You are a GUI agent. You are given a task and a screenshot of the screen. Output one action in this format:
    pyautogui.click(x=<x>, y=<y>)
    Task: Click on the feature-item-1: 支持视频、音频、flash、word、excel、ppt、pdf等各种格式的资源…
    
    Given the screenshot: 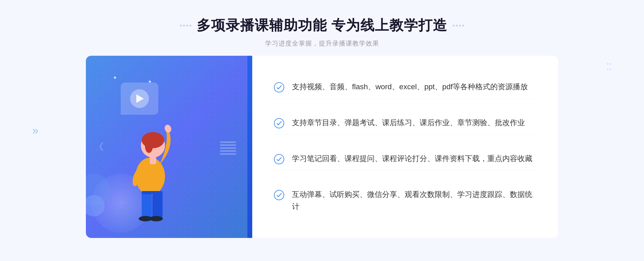 What is the action you would take?
    pyautogui.click(x=405, y=87)
    